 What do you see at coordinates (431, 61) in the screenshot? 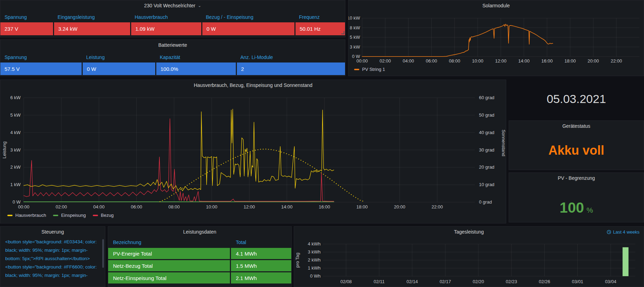
I see `svg-text: 06:00` at bounding box center [431, 61].